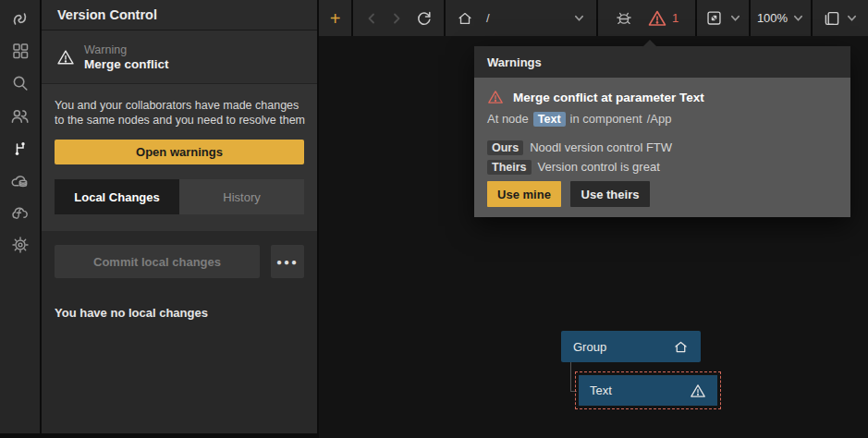  Describe the element at coordinates (714, 18) in the screenshot. I see `expand-icon` at that location.